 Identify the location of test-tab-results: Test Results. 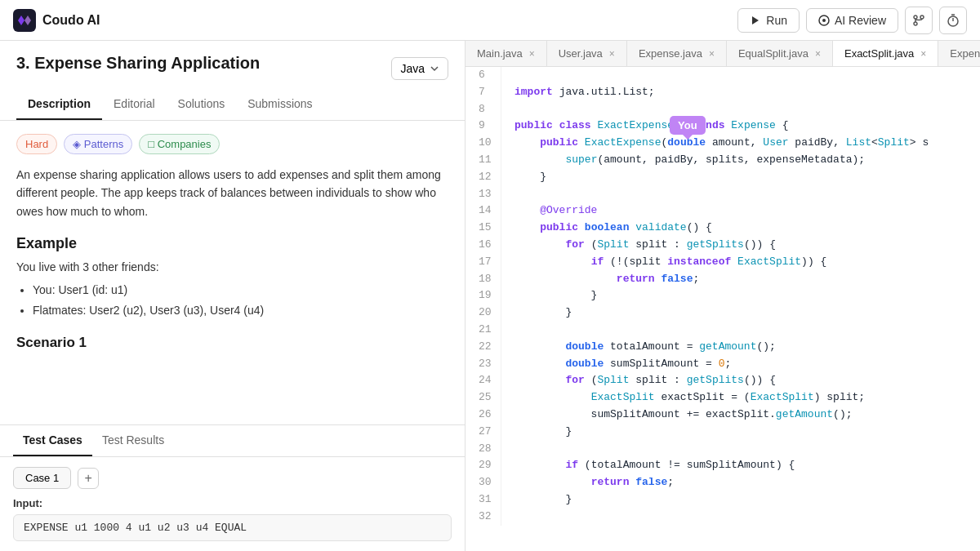
(133, 441).